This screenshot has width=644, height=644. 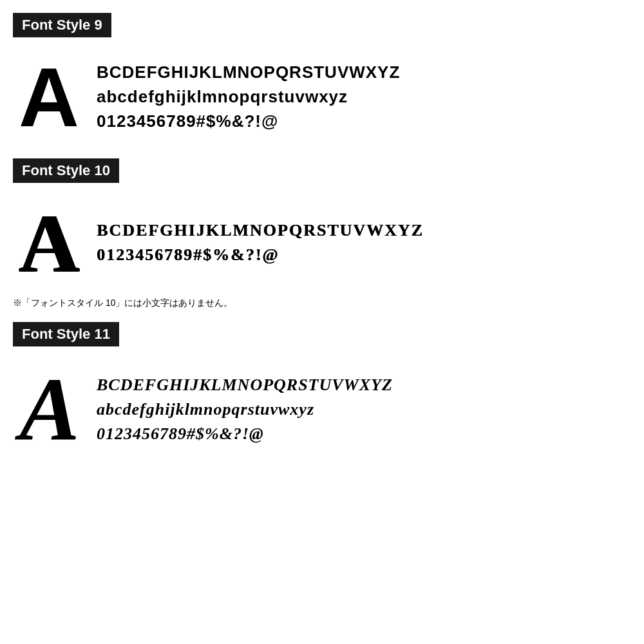 What do you see at coordinates (249, 122) in the screenshot?
I see `font-style-9-line-3: 0123456789#$%&?!@` at bounding box center [249, 122].